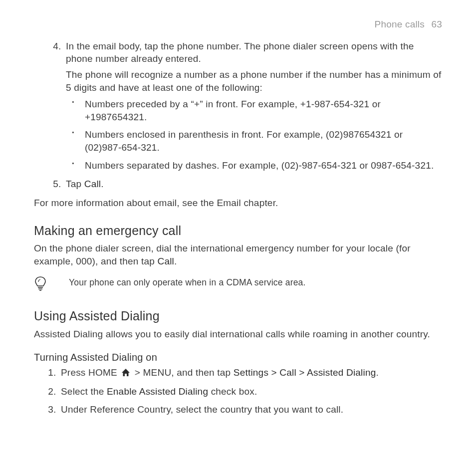  I want to click on assisted-s1-b: > MENU, and then tap, so click(184, 372).